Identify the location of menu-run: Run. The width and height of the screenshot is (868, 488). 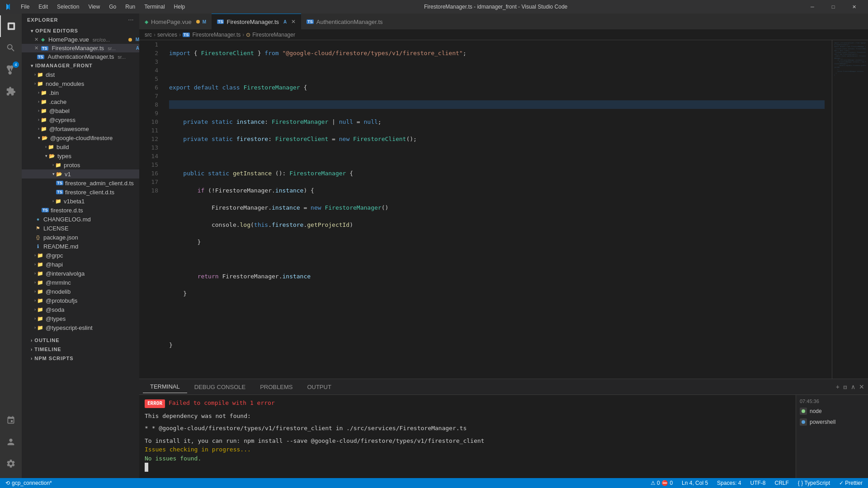
(130, 7).